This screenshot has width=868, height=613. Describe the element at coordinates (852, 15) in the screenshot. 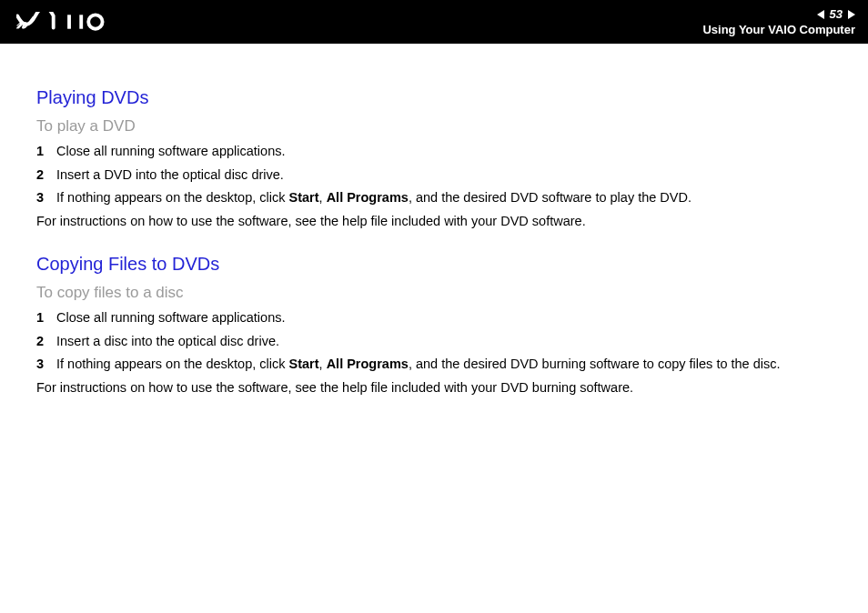

I see `next-page-icon` at that location.